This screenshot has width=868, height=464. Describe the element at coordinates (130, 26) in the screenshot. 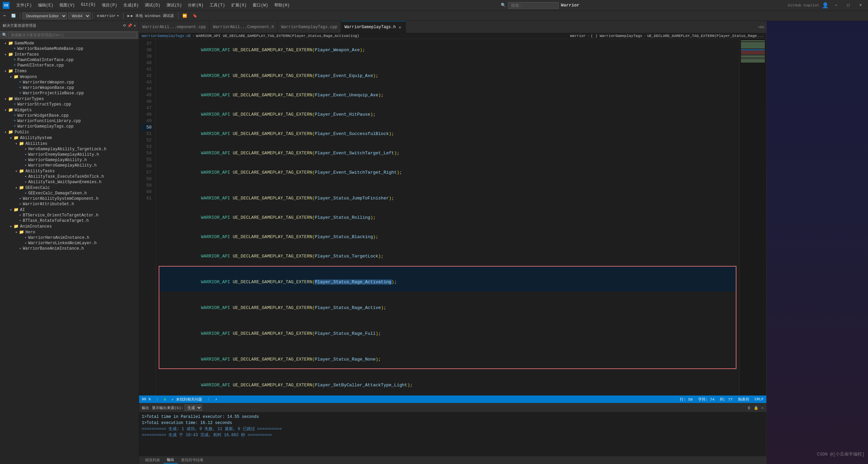

I see `sidebar-pin-icon: 📌` at that location.